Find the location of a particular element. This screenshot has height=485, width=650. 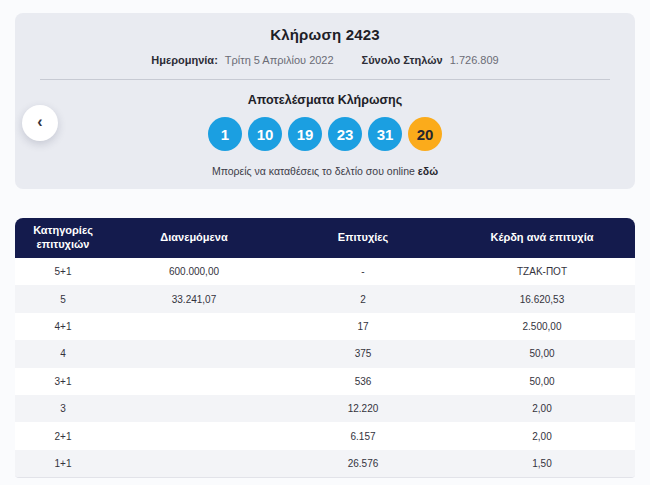

cell-category: 3 is located at coordinates (63, 408).